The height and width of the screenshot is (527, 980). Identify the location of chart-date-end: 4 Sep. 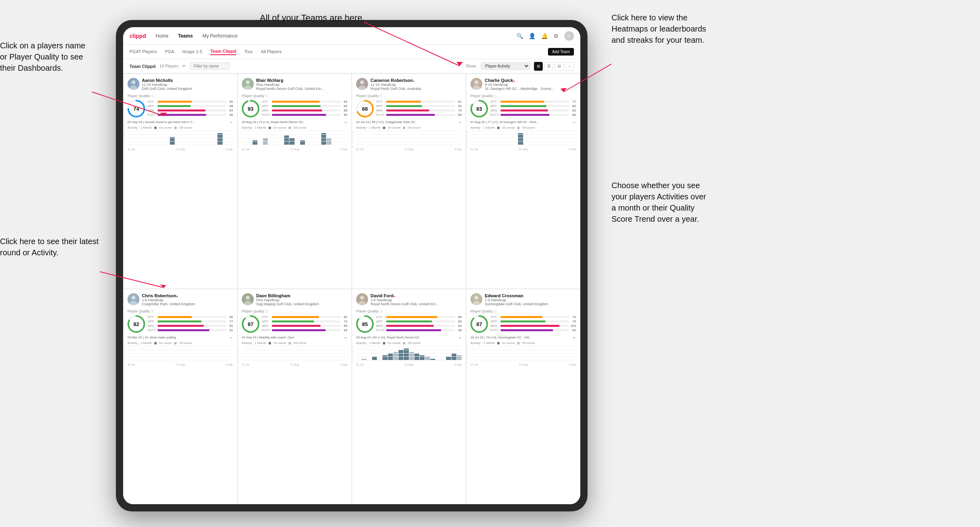
(572, 149).